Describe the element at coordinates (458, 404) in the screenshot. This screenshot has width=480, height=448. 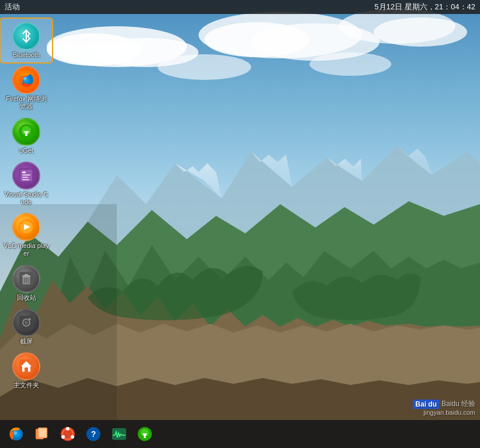
I see `watermark-label: Baidu 经验` at that location.